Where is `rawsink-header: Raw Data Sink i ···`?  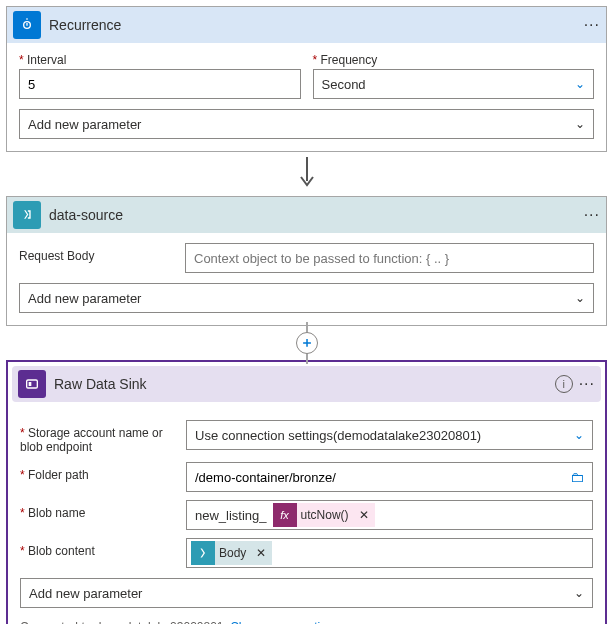 rawsink-header: Raw Data Sink i ··· is located at coordinates (306, 384).